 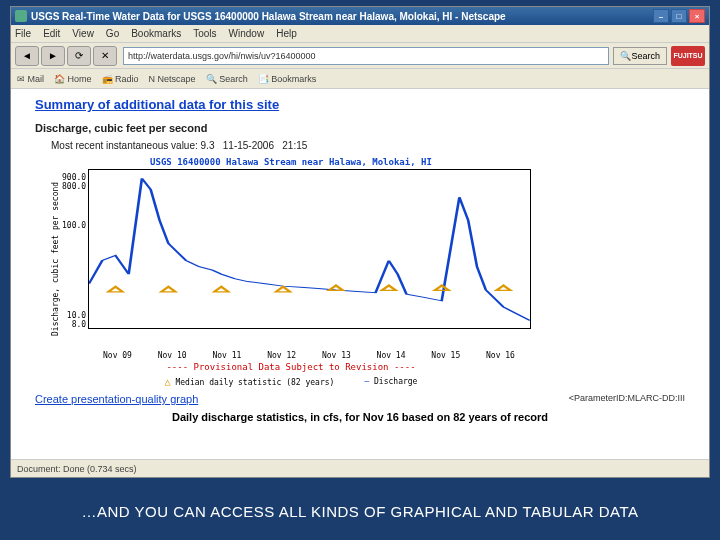 What do you see at coordinates (360, 34) in the screenshot?
I see `menubar: File Edit View Go Bookmarks Tools Window…` at bounding box center [360, 34].